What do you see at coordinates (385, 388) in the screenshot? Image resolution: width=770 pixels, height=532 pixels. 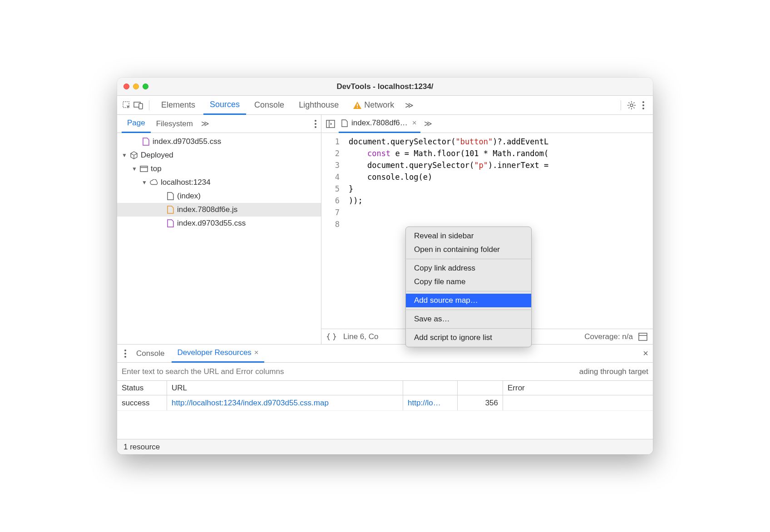 I see `resources-table-header: Status URL Error` at bounding box center [385, 388].